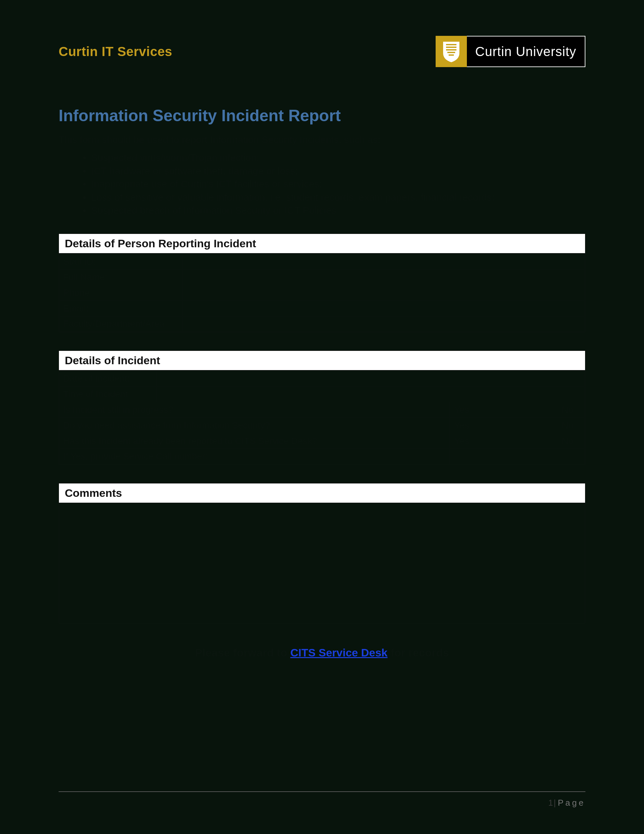 This screenshot has height=834, width=644. I want to click on forward-instruction: Please forward to CITS Service Desk for …, so click(322, 653).